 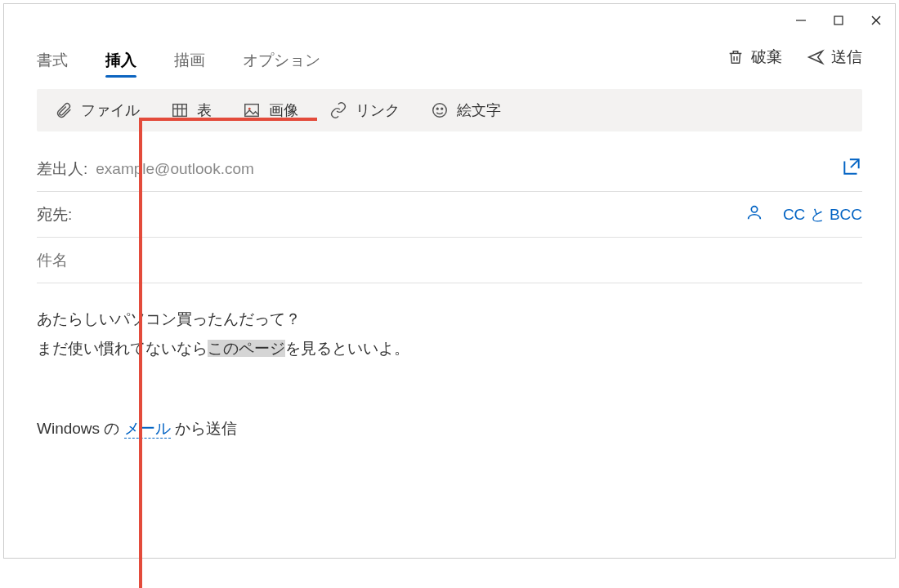 What do you see at coordinates (754, 212) in the screenshot?
I see `person-icon` at bounding box center [754, 212].